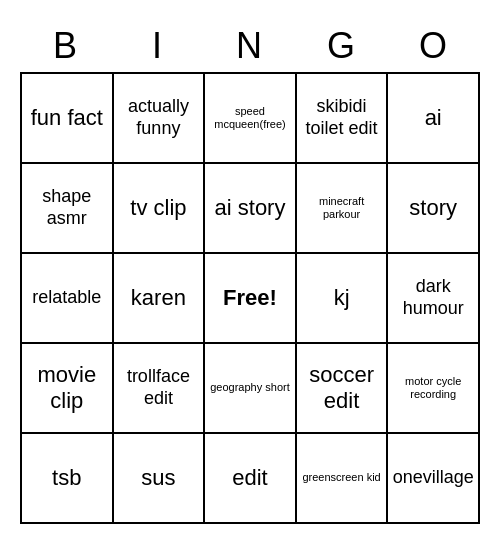 This screenshot has height=544, width=500. I want to click on header-letter: N, so click(250, 46).